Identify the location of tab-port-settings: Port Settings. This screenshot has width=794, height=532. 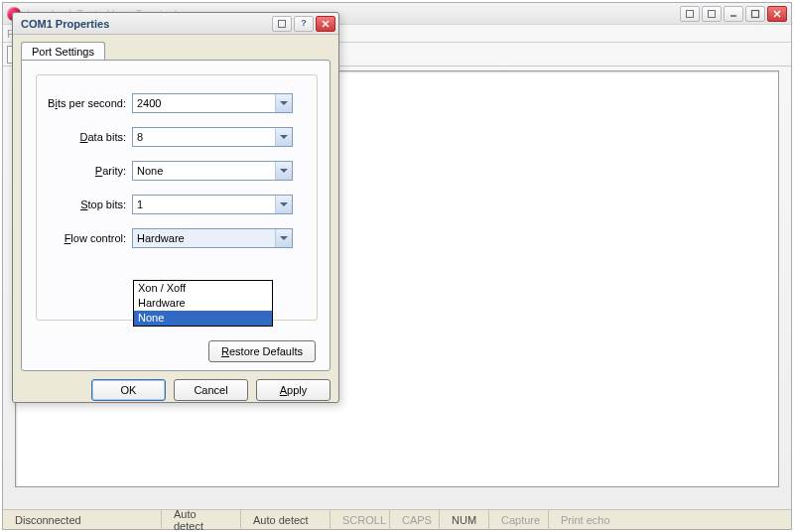
(64, 52).